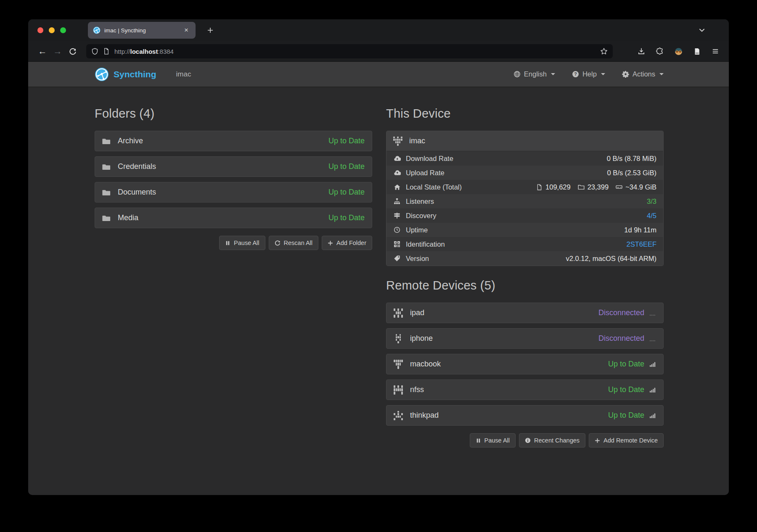 The image size is (757, 532). I want to click on page-info-icon, so click(106, 51).